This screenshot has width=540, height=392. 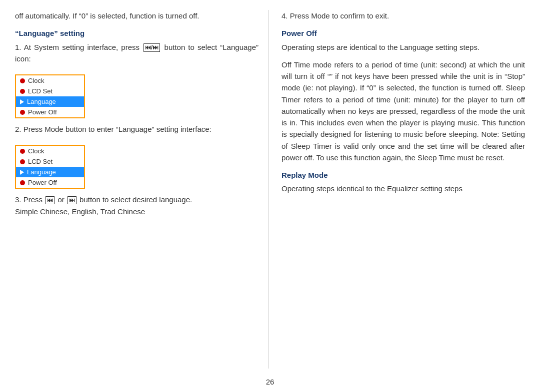 I want to click on menu2-clock-label: Clock, so click(x=36, y=151).